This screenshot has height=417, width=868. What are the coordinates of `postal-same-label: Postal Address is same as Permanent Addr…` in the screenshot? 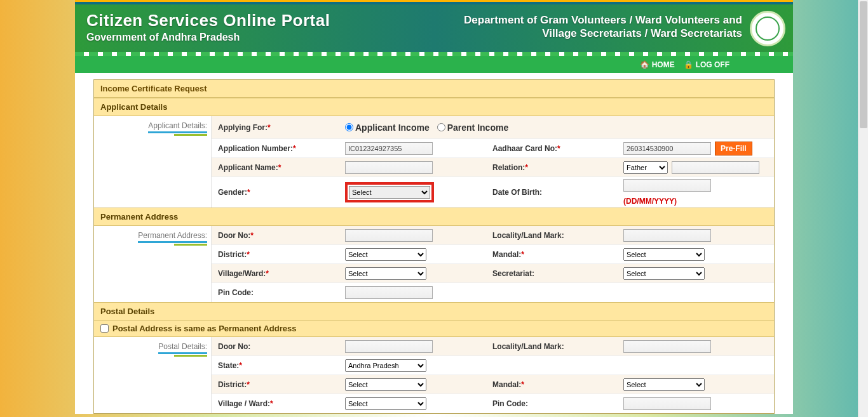 It's located at (205, 329).